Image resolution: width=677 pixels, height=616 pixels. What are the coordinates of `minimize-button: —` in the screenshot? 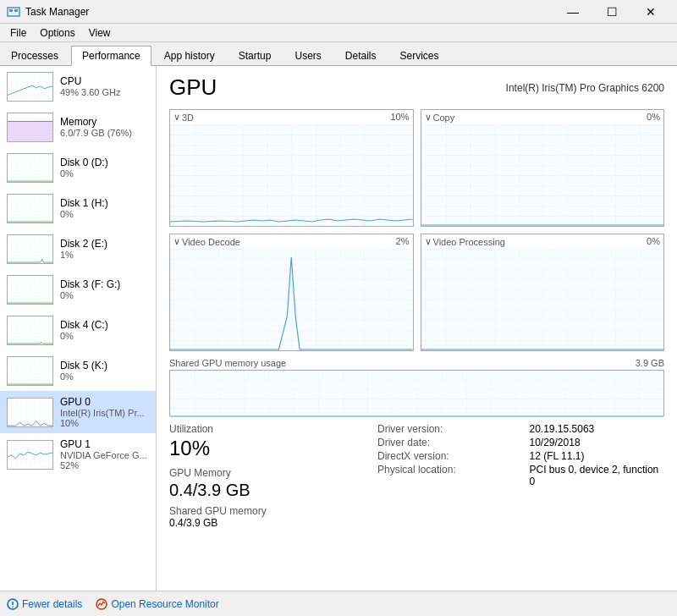 It's located at (573, 12).